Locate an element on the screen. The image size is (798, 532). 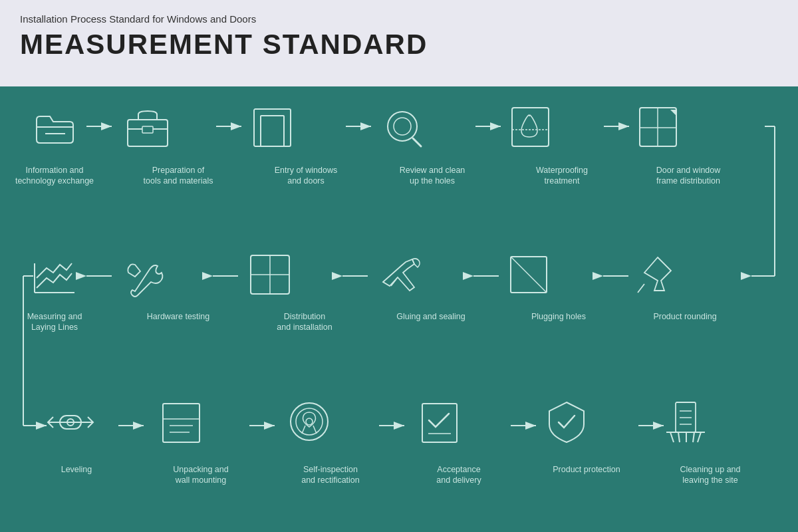
step-icon-plug is located at coordinates (529, 275).